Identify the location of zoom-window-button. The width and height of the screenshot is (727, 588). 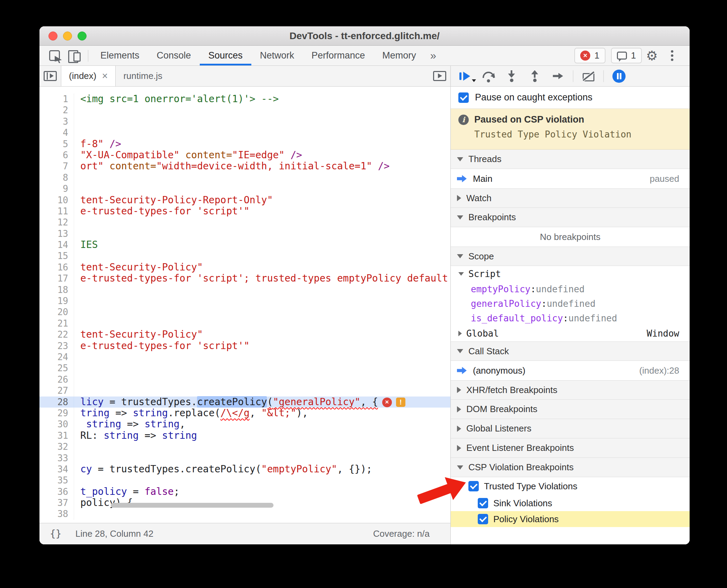
(82, 36).